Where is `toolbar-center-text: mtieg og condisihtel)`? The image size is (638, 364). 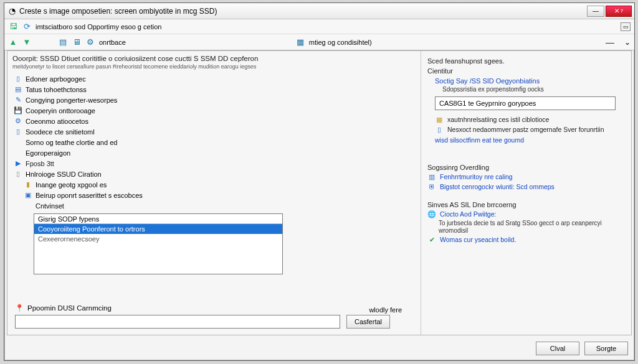 toolbar-center-text: mtieg og condisihtel) is located at coordinates (340, 42).